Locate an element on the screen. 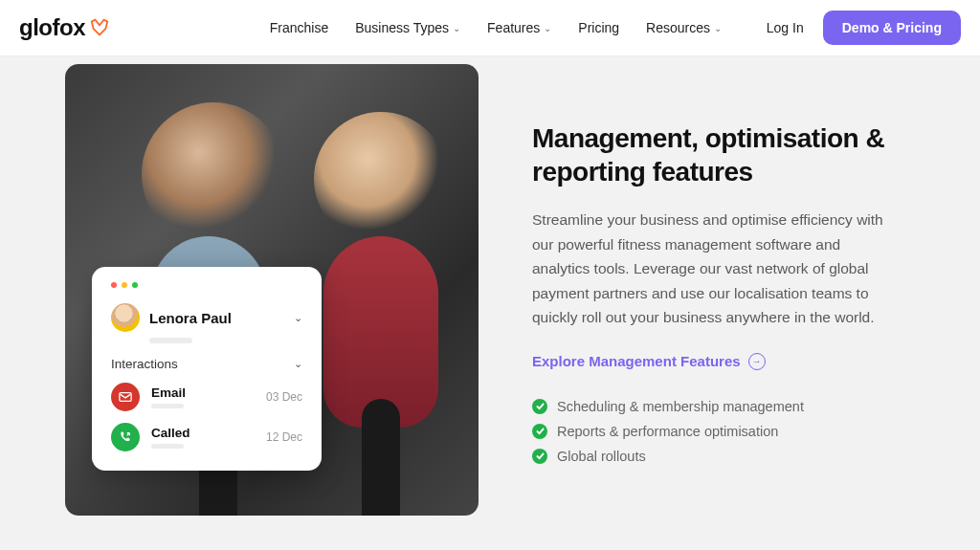  profile-name: Lenora Paul is located at coordinates (216, 318).